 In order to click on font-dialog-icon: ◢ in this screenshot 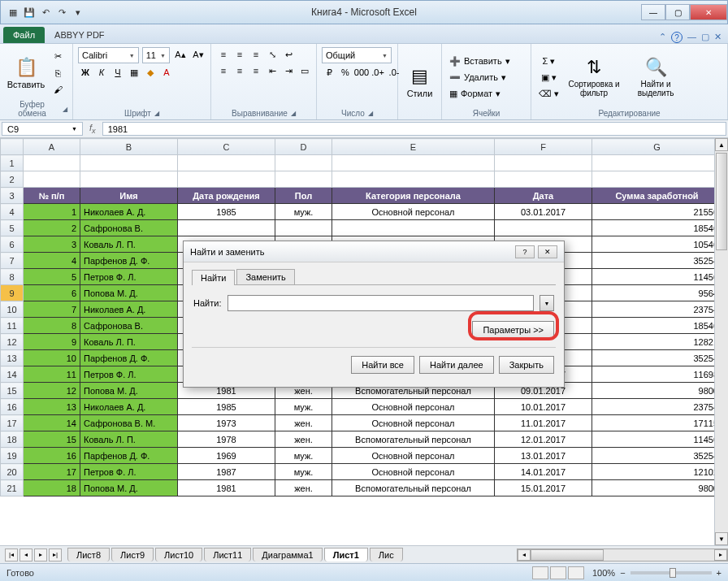, I will do `click(157, 114)`.